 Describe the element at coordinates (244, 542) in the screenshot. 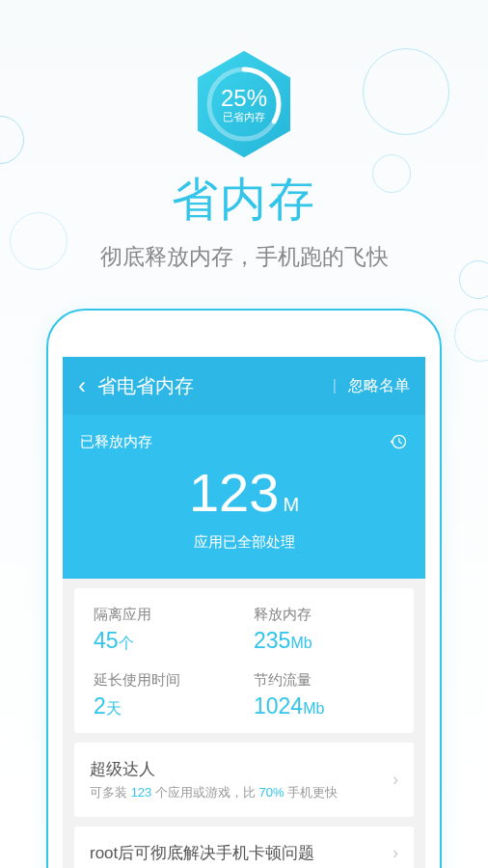

I see `processed-text: 应用已全部处理` at that location.